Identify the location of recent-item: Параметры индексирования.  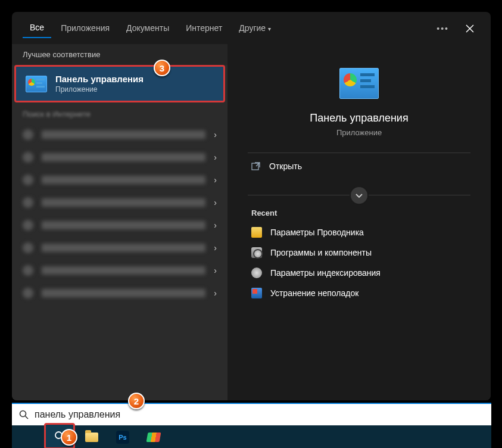
(359, 273).